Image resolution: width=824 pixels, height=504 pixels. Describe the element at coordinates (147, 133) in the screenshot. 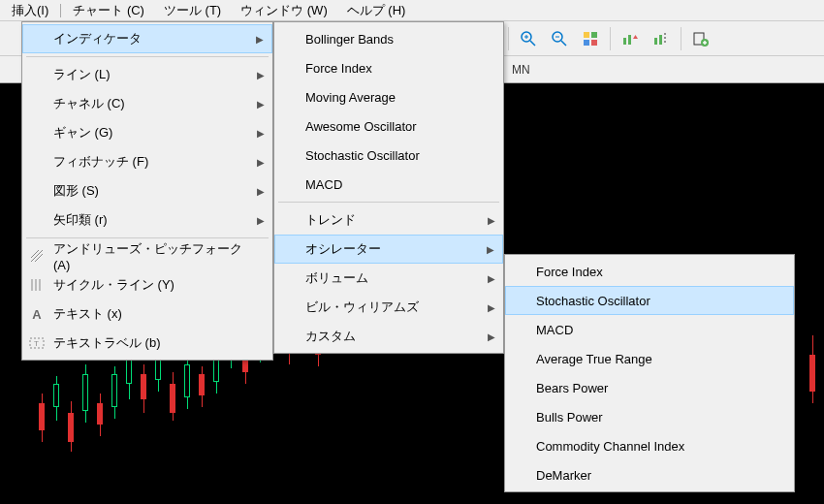

I see `menu-gann: ギャン (G) ▶` at that location.